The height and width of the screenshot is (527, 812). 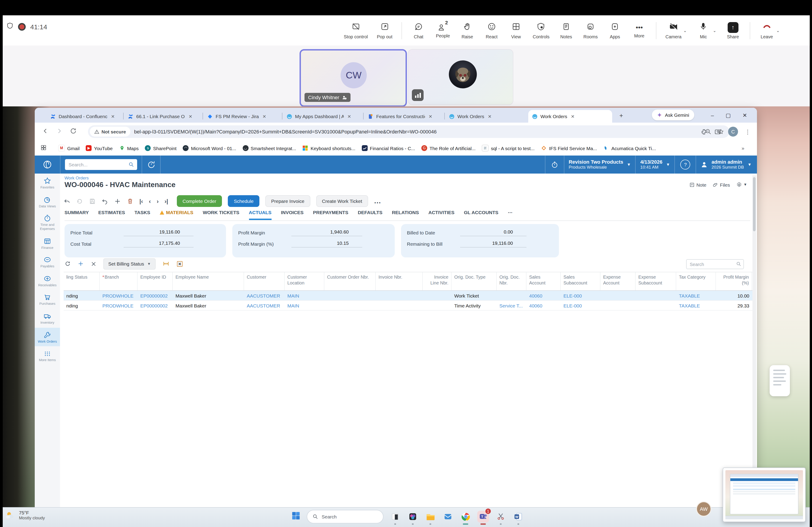 What do you see at coordinates (409, 132) in the screenshot?
I see `address-bar: Not secure bel-app-l3-011/SVDEMO/(W(1))/…` at bounding box center [409, 132].